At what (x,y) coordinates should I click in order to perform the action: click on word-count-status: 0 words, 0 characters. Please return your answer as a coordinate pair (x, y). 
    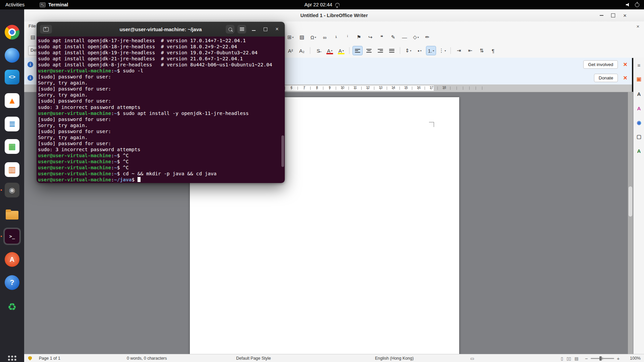
    Looking at the image, I should click on (147, 358).